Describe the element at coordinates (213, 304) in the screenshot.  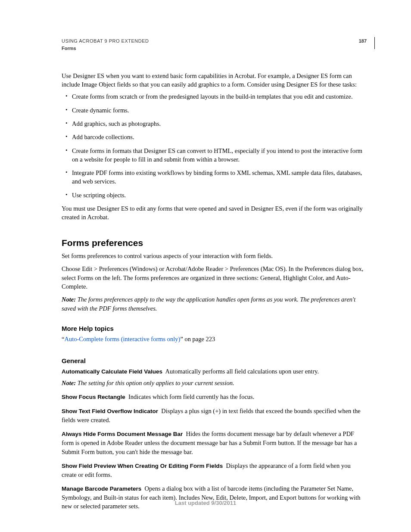
I see `note-paragraph: Note: The forms preferences apply to the…` at that location.